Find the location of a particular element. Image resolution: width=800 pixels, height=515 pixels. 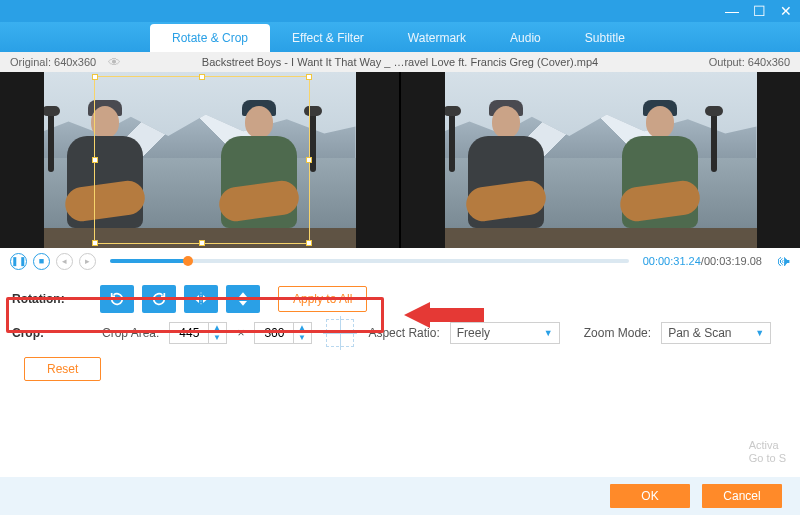

apply-to-all-button: Apply to All is located at coordinates (322, 299).